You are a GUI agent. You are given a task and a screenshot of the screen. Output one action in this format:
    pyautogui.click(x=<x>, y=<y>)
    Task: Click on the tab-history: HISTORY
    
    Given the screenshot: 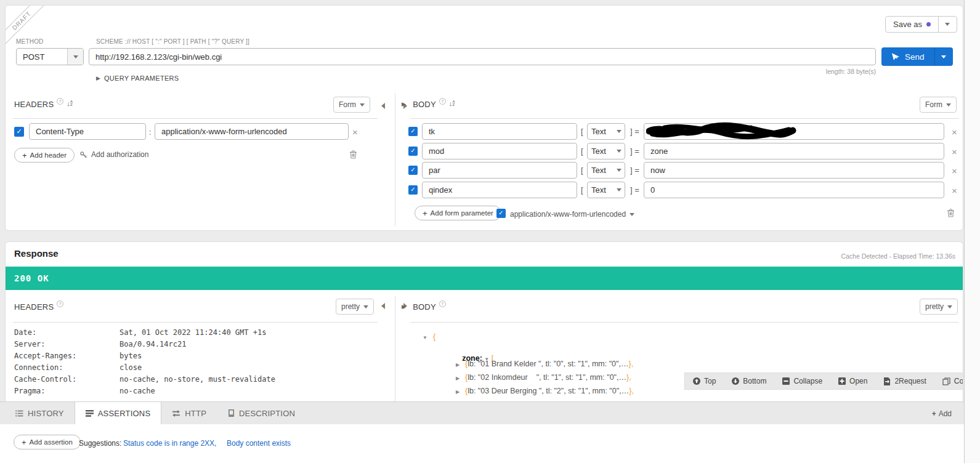 What is the action you would take?
    pyautogui.click(x=39, y=413)
    